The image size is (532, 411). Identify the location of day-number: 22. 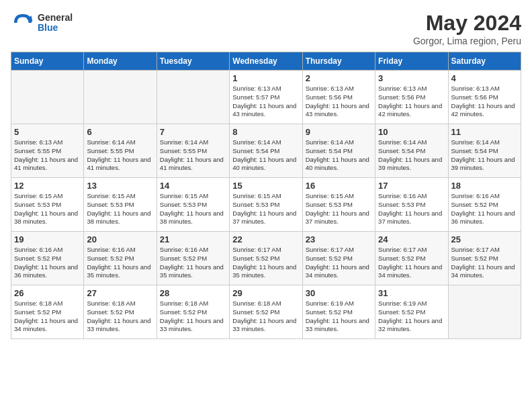
(266, 239).